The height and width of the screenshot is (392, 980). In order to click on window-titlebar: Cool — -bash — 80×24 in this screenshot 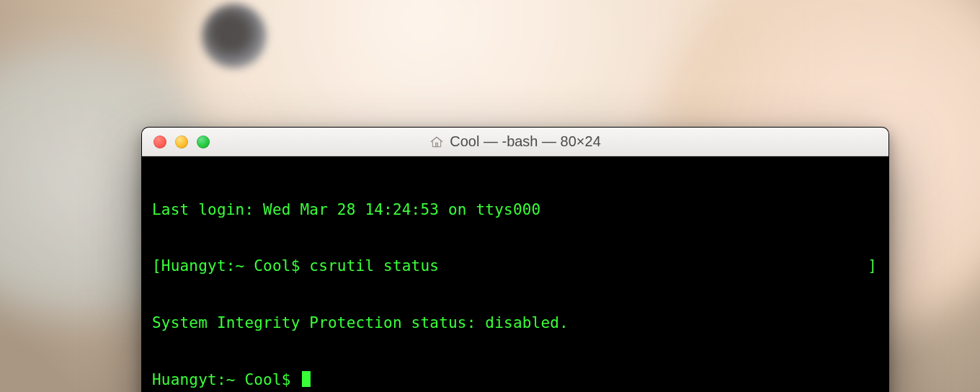, I will do `click(515, 142)`.